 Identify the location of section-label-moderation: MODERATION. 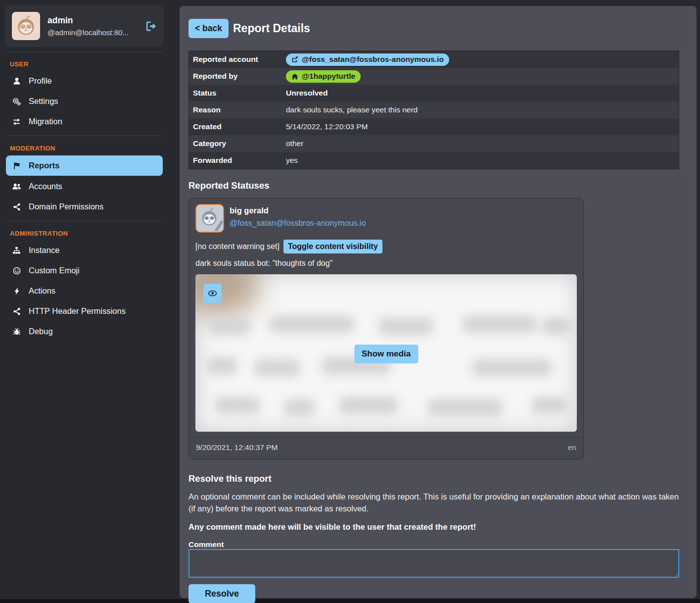
(87, 149).